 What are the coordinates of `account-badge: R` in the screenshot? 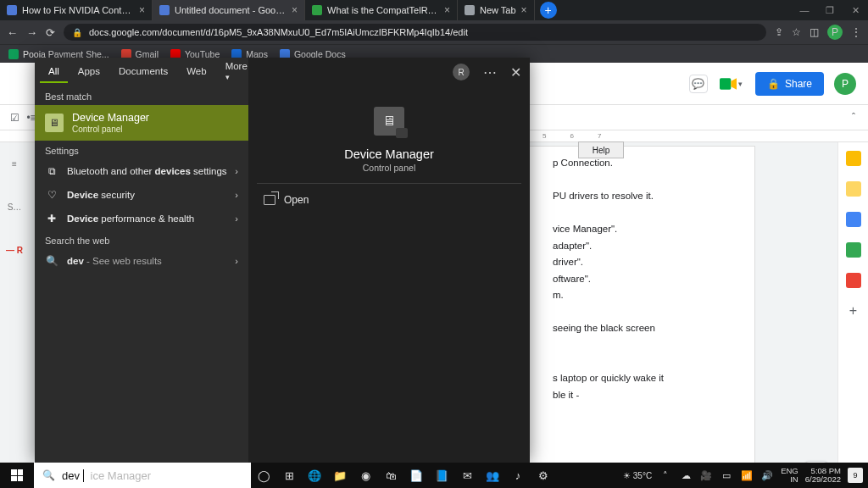 It's located at (461, 72).